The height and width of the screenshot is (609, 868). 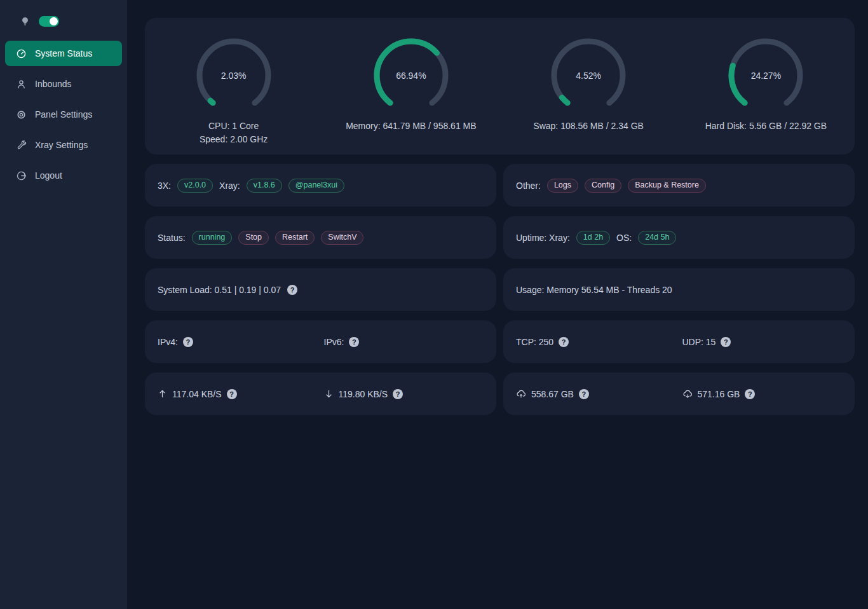 I want to click on usage-text: Usage: Memory 56.54 MB - Threads 20, so click(x=594, y=290).